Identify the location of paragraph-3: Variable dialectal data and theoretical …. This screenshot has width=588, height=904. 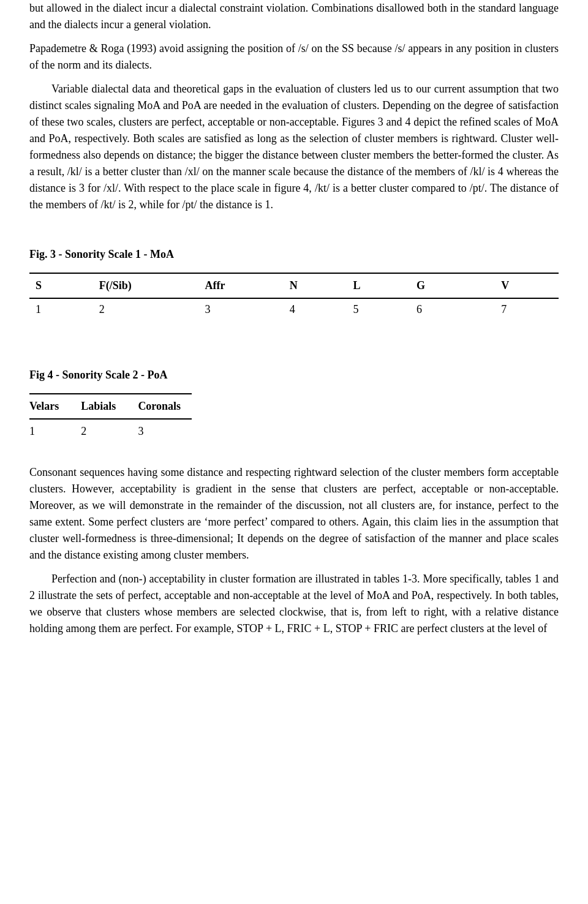
(294, 147).